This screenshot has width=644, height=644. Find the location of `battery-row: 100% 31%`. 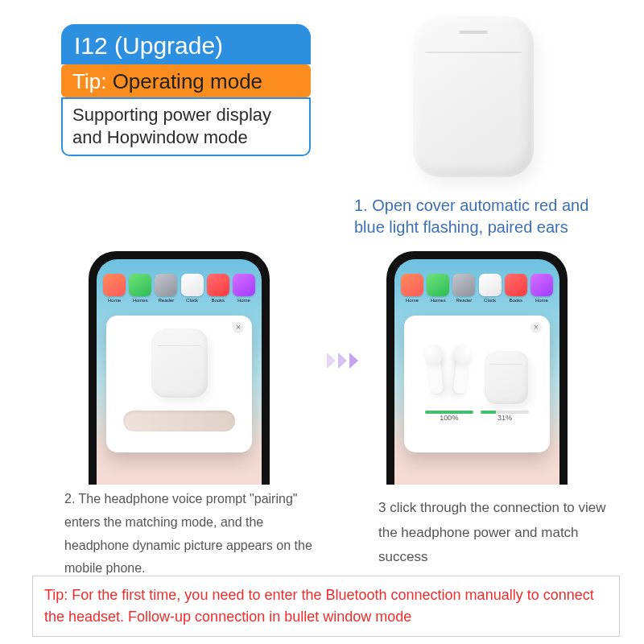

battery-row: 100% 31% is located at coordinates (477, 415).